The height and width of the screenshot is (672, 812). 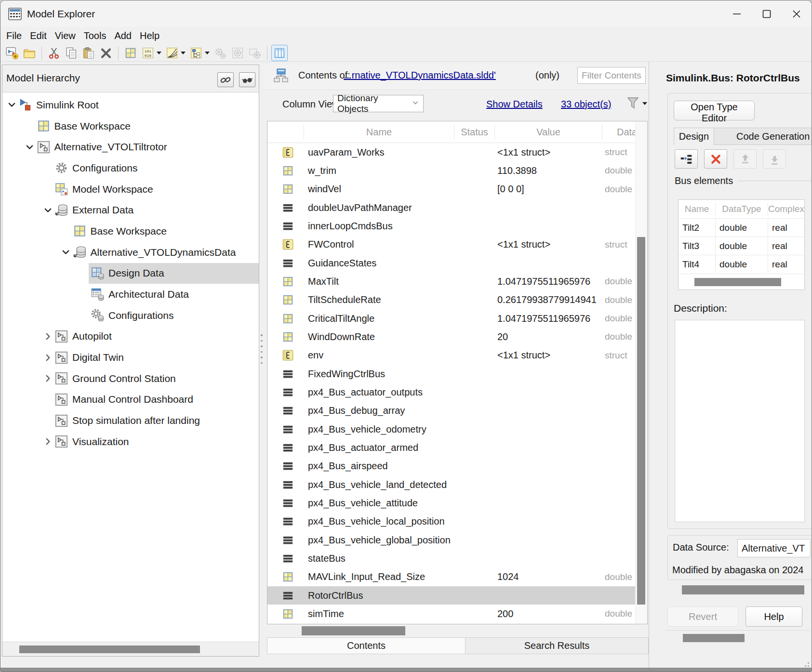 What do you see at coordinates (451, 281) in the screenshot?
I see `table-row-maxtilt: MaxTilt1.0471975511965976double` at bounding box center [451, 281].